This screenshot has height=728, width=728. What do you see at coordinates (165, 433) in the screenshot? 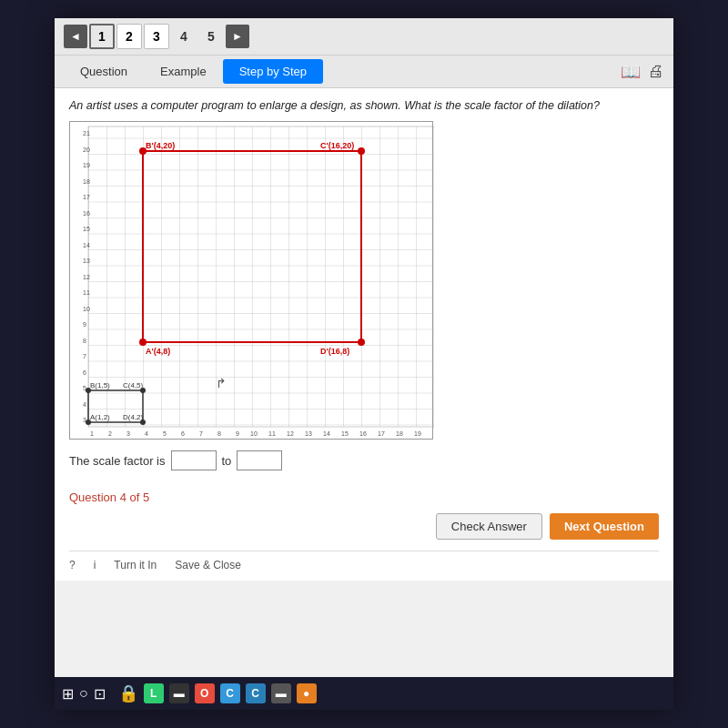
I see `svg-text: 5` at bounding box center [165, 433].